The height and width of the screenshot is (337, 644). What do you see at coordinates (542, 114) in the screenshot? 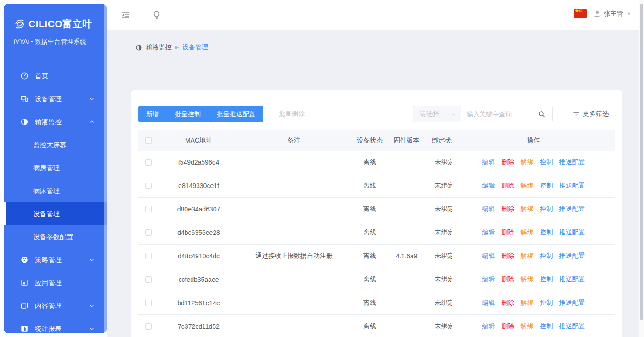
I see `search-button` at bounding box center [542, 114].